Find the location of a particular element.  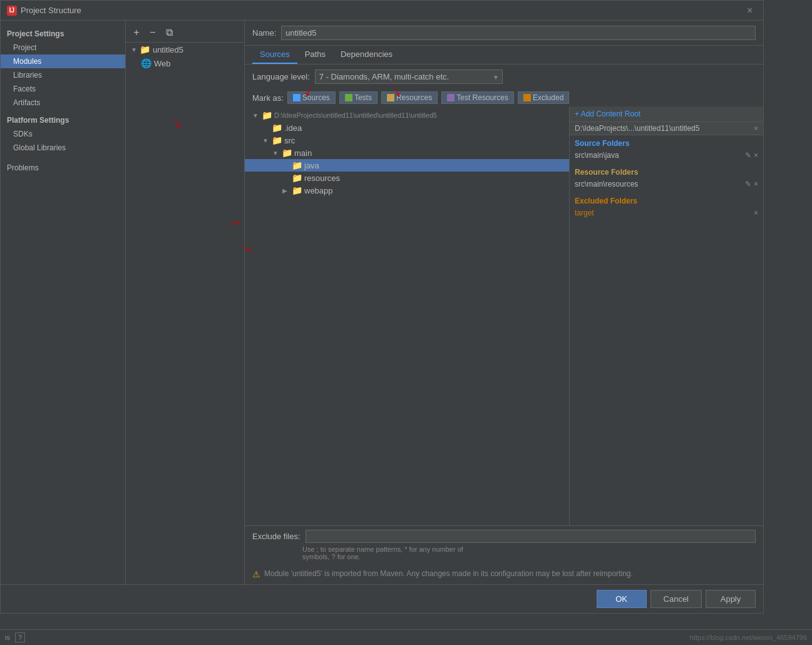

sidebar-item-facets: Facets is located at coordinates (63, 89).